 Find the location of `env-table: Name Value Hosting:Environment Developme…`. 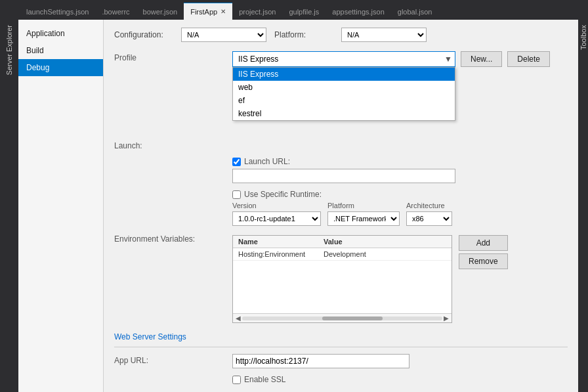

env-table: Name Value Hosting:Environment Developme… is located at coordinates (343, 279).